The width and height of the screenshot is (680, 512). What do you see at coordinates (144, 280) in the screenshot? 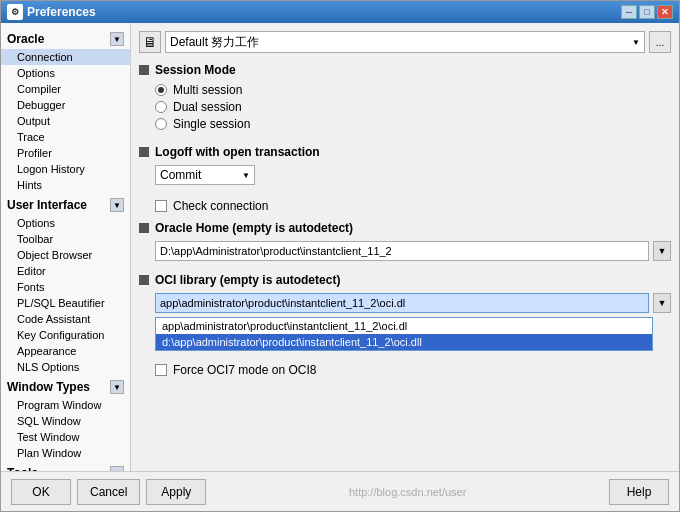
I see `oci-library-indicator` at bounding box center [144, 280].